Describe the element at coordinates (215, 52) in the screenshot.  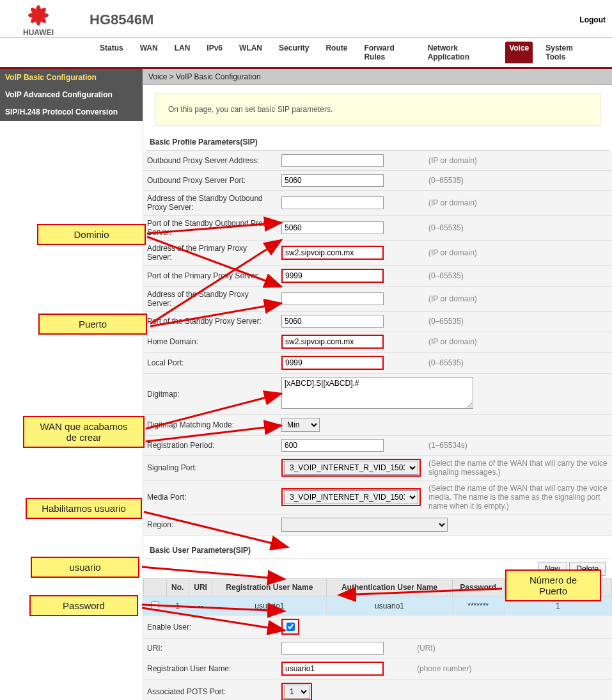
I see `tab-ipv6: IPv6` at that location.